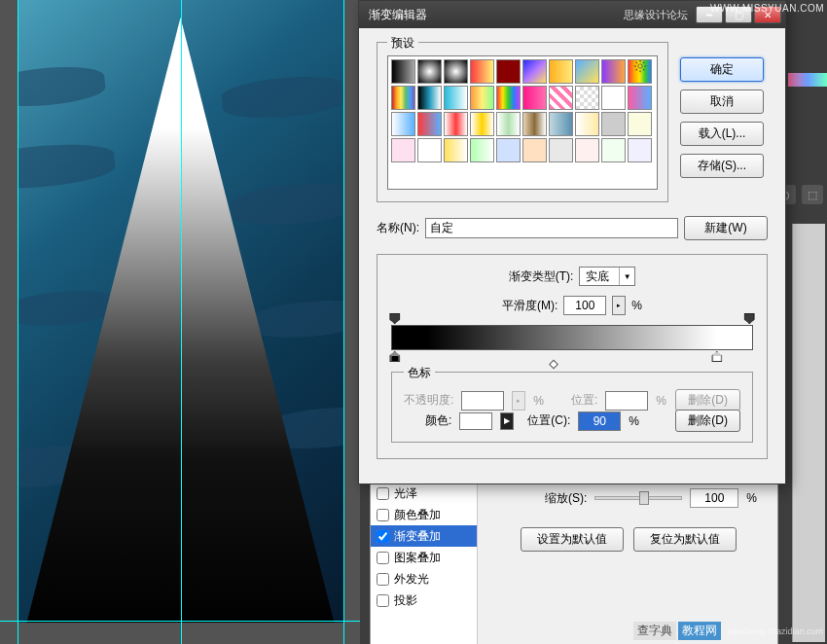 Image resolution: width=827 pixels, height=644 pixels. What do you see at coordinates (424, 493) in the screenshot?
I see `style-item-光泽: 光泽` at bounding box center [424, 493].